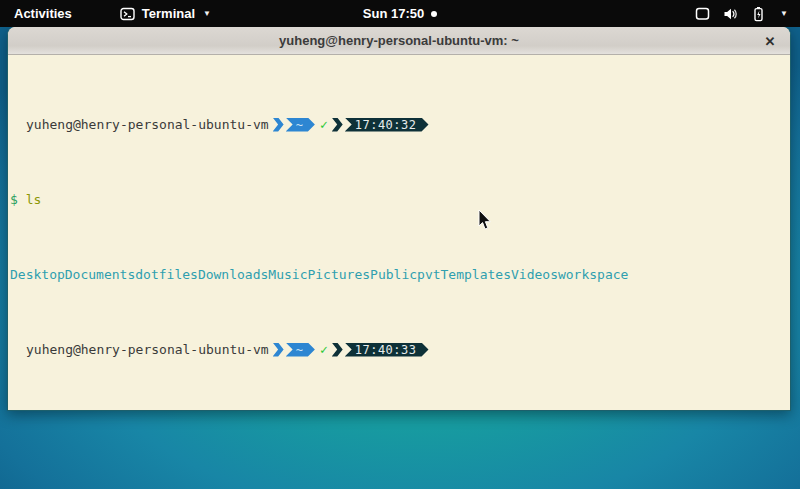  Describe the element at coordinates (702, 14) in the screenshot. I see `screen-icon` at that location.